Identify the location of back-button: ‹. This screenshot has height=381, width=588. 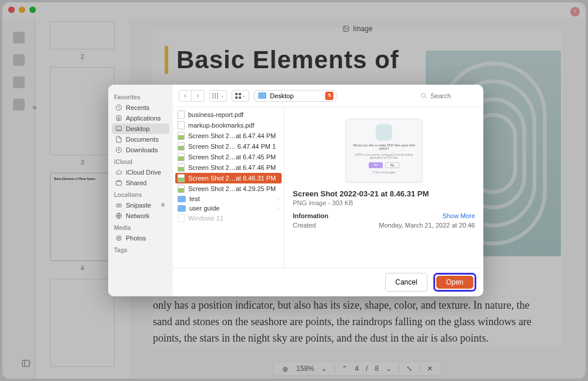
(185, 96).